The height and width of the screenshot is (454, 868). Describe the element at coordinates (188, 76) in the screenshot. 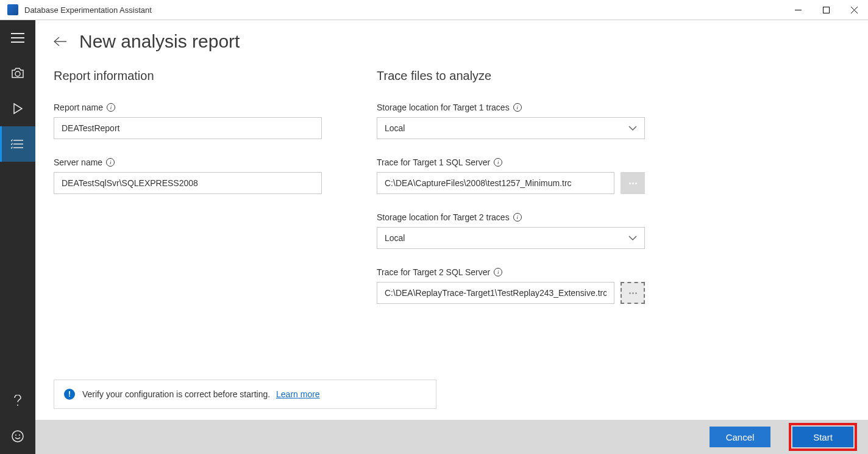

I see `report-info-heading: Report information` at that location.